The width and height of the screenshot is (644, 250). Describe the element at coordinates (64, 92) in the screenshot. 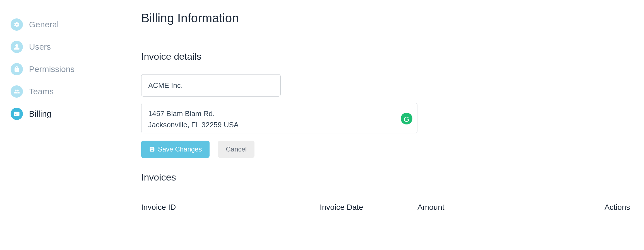

I see `sidebar-item-teams: Teams` at that location.